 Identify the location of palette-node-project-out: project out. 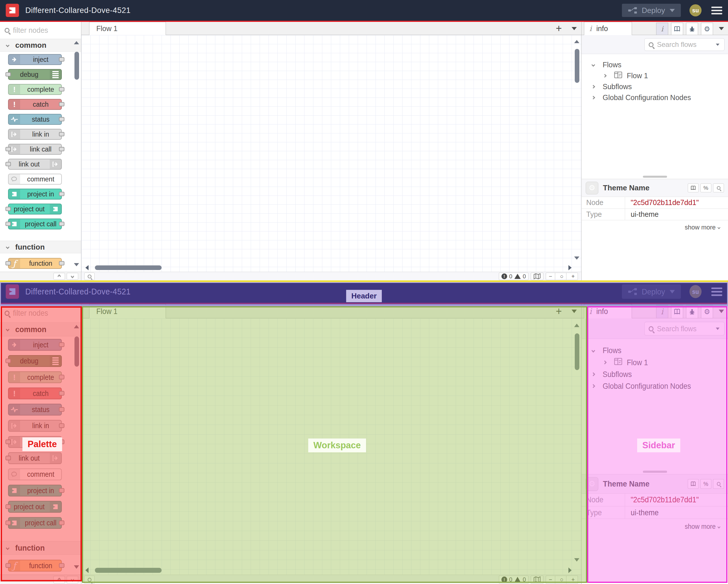
(35, 209).